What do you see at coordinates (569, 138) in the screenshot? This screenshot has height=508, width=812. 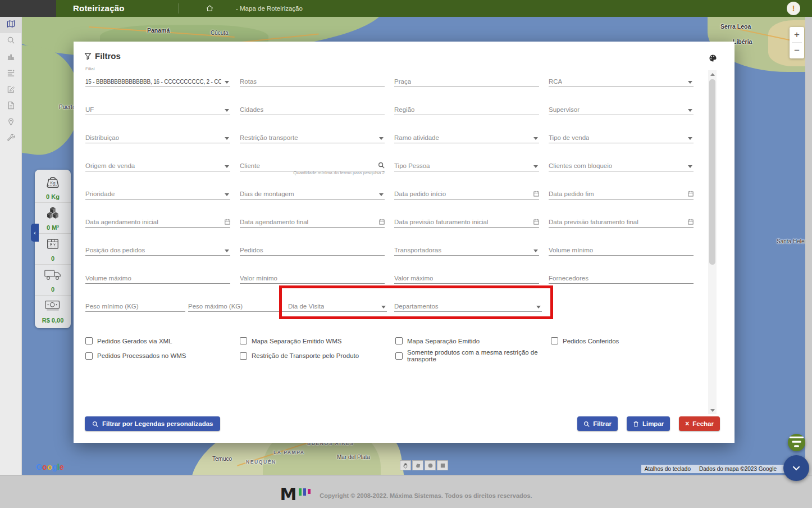 I see `field-label: Tipo de venda` at bounding box center [569, 138].